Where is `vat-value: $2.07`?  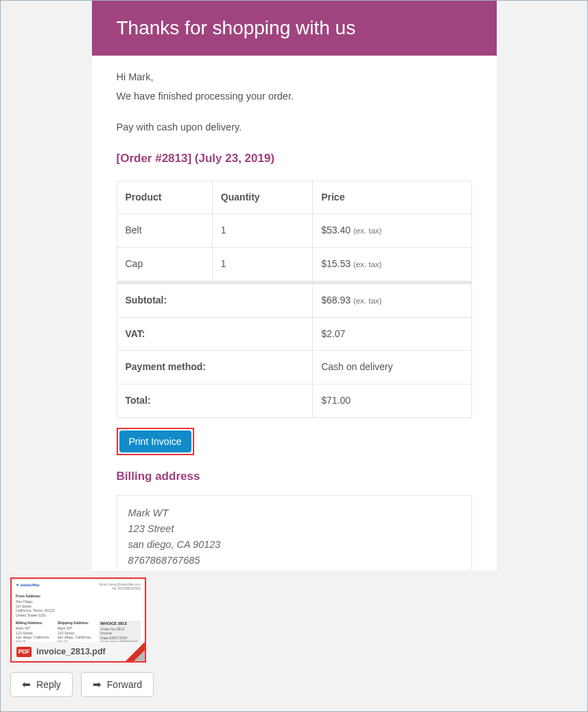 vat-value: $2.07 is located at coordinates (392, 334).